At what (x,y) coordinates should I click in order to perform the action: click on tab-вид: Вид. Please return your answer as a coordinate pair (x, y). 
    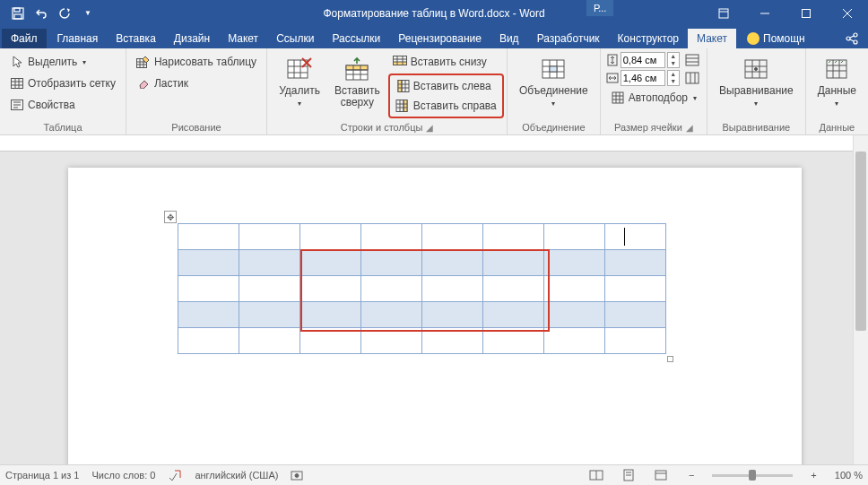
    Looking at the image, I should click on (509, 39).